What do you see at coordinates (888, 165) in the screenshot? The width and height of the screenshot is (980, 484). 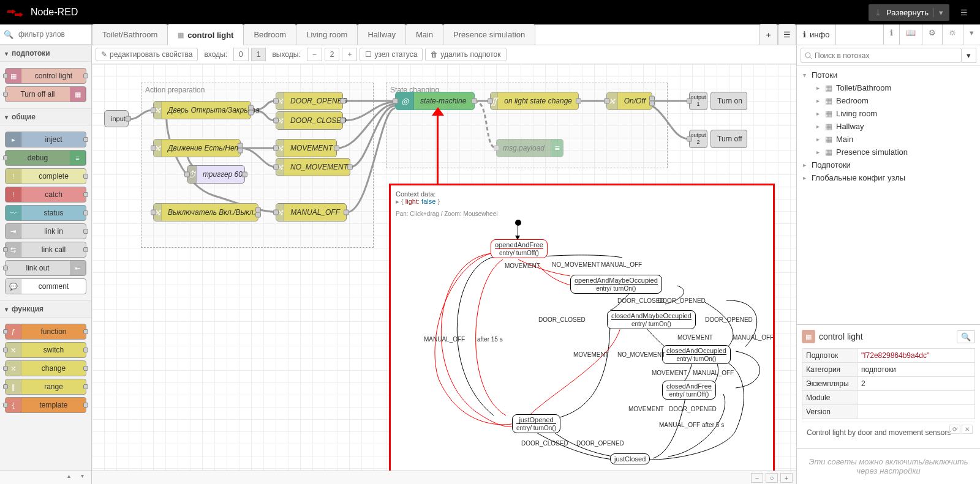 I see `tree-subflows: ▸Подпотоки` at bounding box center [888, 165].